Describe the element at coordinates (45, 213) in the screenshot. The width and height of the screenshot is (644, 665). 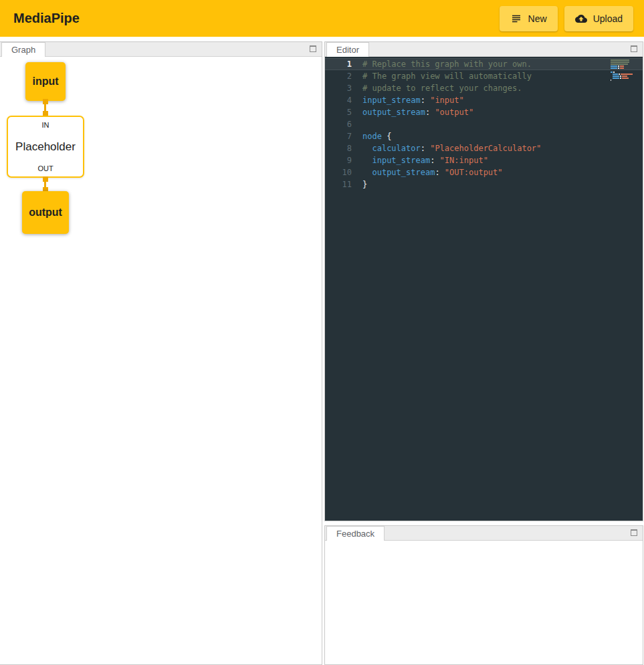
I see `graph-node-output: output` at that location.